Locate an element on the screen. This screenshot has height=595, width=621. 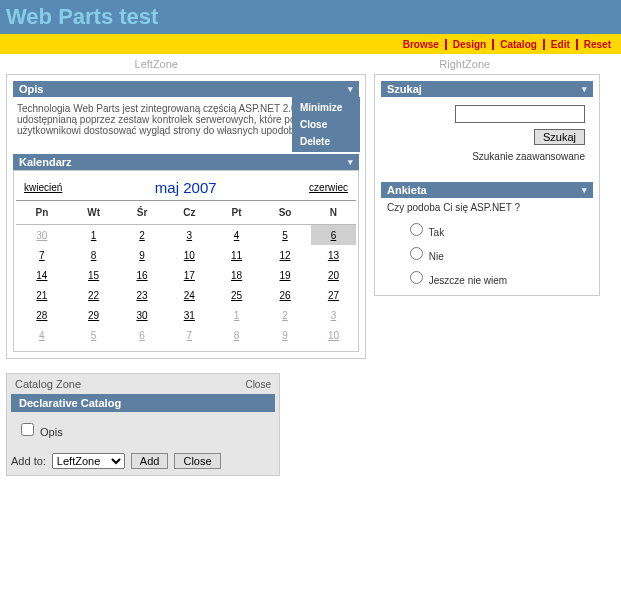
search-title: Szukaj is located at coordinates (404, 89).